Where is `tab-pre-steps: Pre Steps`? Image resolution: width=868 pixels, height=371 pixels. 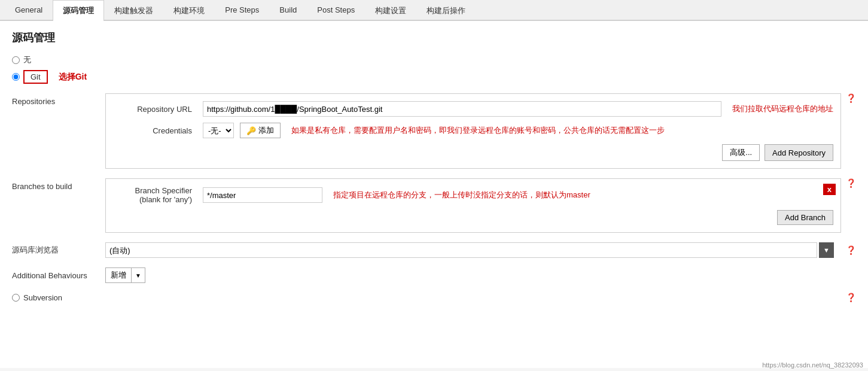 tab-pre-steps: Pre Steps is located at coordinates (242, 11).